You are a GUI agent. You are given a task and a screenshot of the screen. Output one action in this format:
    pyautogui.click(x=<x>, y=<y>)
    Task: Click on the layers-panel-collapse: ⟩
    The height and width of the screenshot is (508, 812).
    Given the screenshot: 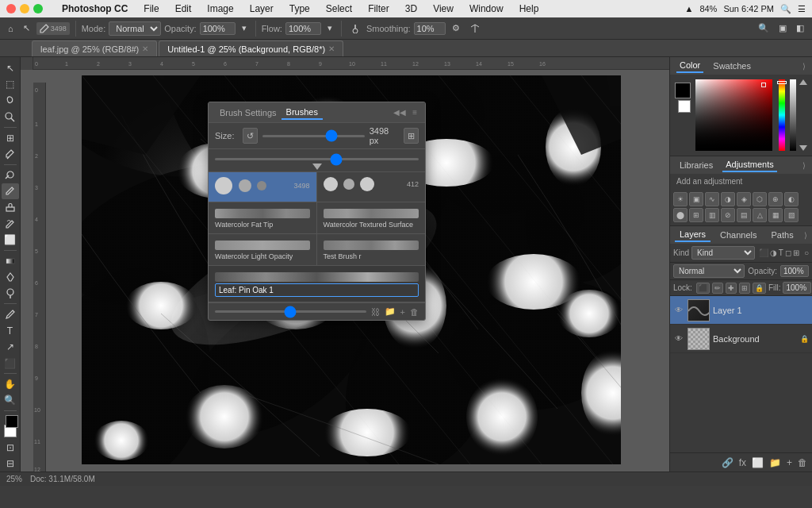 What is the action you would take?
    pyautogui.click(x=806, y=235)
    